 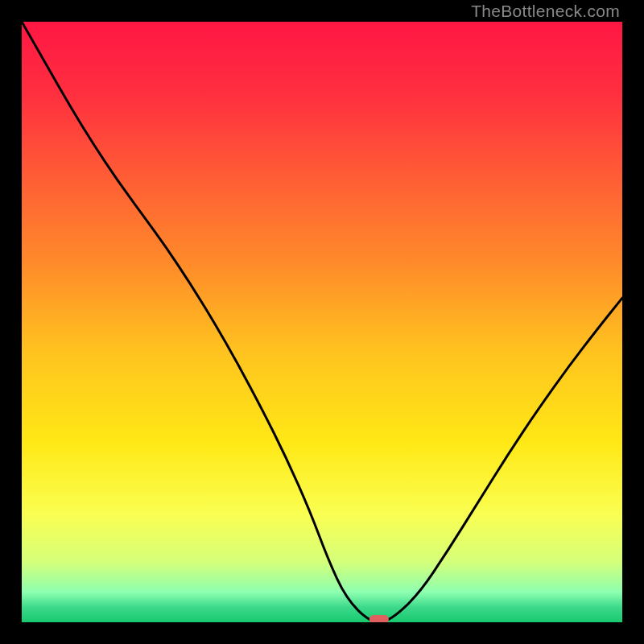 I want to click on optimum-marker, so click(x=379, y=618).